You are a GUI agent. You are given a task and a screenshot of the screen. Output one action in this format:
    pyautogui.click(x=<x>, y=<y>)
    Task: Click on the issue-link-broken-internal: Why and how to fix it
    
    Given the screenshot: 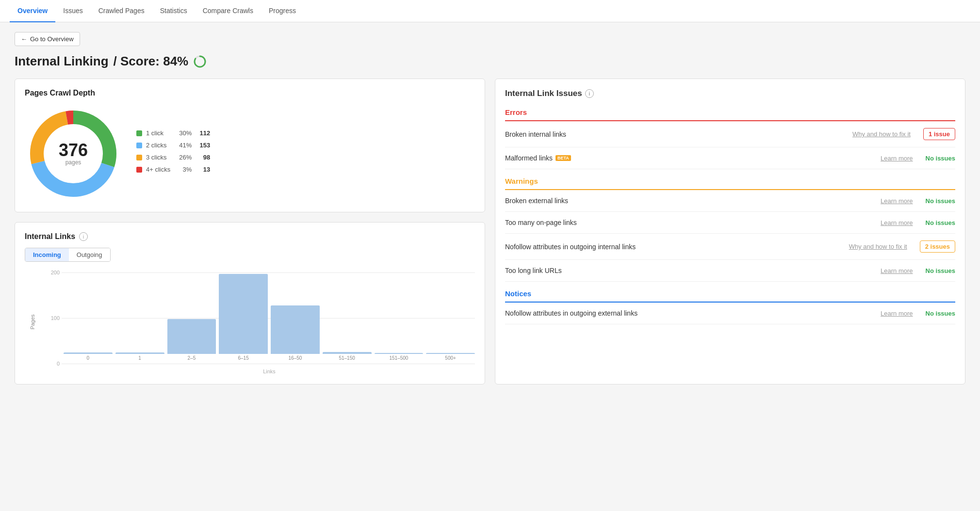 What is the action you would take?
    pyautogui.click(x=882, y=134)
    